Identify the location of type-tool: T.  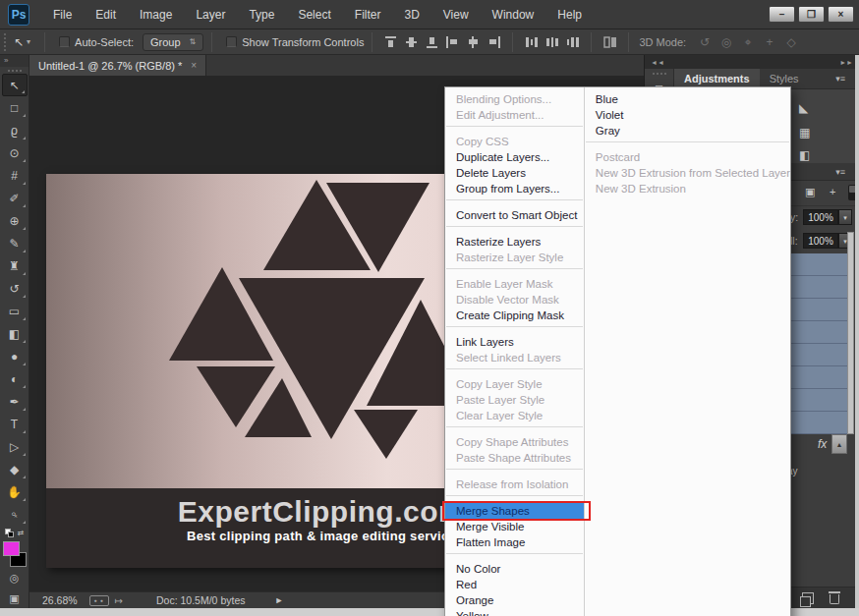
(15, 424).